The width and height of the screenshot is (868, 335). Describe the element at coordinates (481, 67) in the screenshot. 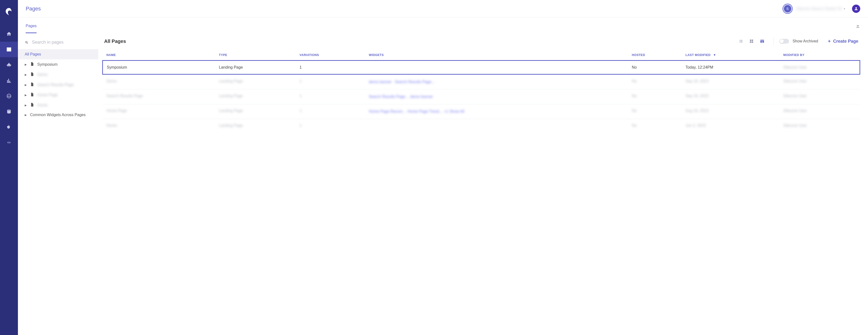

I see `table-row: Symposium Landing Page 1 No Today, 12:24…` at that location.